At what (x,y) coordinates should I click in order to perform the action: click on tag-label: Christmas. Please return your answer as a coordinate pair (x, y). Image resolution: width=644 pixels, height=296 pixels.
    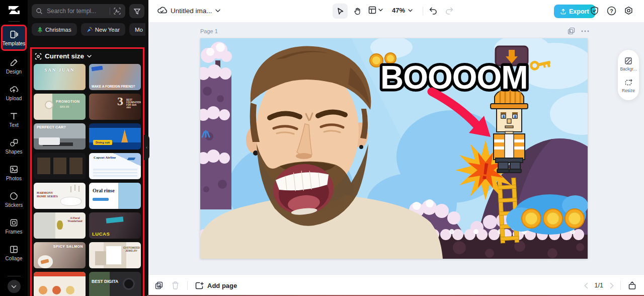
    Looking at the image, I should click on (58, 30).